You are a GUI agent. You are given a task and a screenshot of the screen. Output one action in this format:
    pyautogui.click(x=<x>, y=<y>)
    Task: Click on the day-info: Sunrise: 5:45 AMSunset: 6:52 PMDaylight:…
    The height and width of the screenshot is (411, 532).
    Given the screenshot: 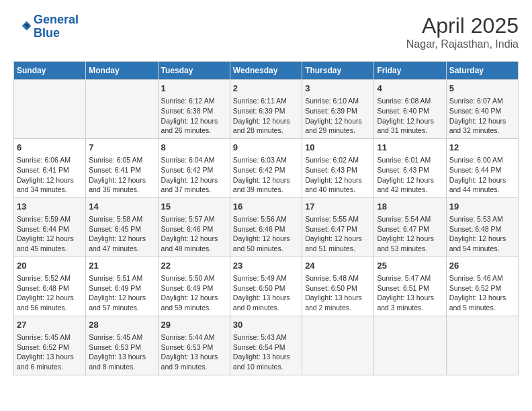 What is the action you would take?
    pyautogui.click(x=50, y=352)
    